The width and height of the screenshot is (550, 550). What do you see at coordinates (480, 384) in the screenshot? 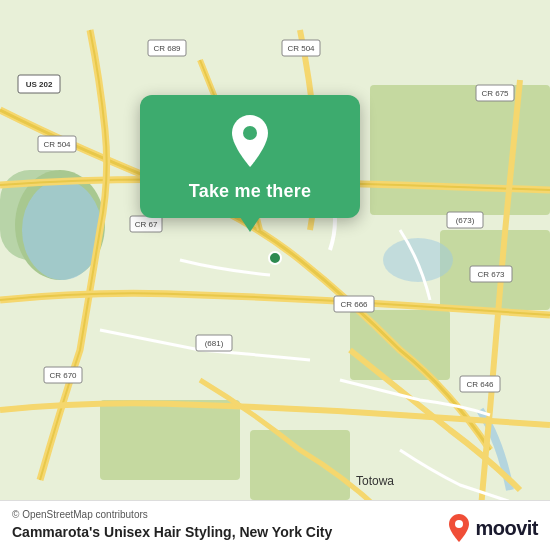
I see `svg-text: CR 646` at bounding box center [480, 384].